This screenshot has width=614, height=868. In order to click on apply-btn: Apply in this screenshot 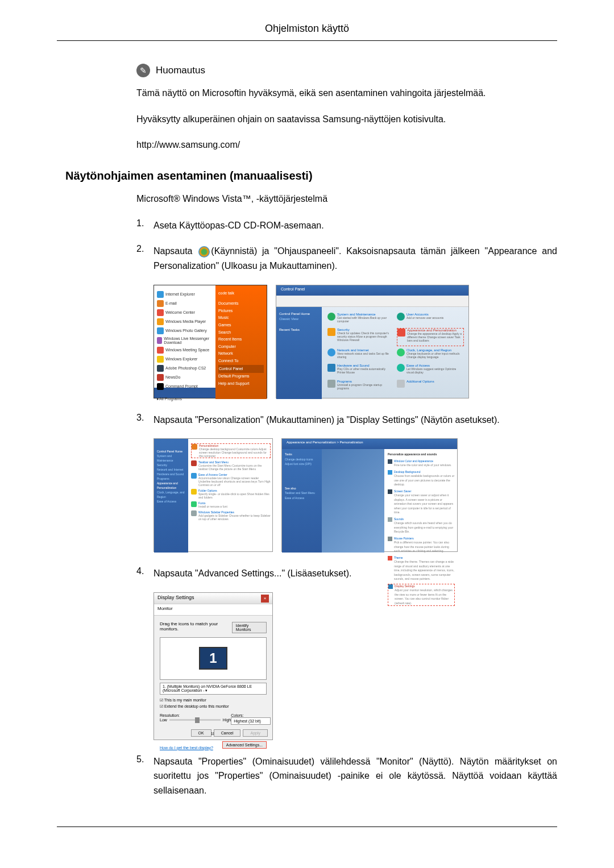, I will do `click(255, 733)`.